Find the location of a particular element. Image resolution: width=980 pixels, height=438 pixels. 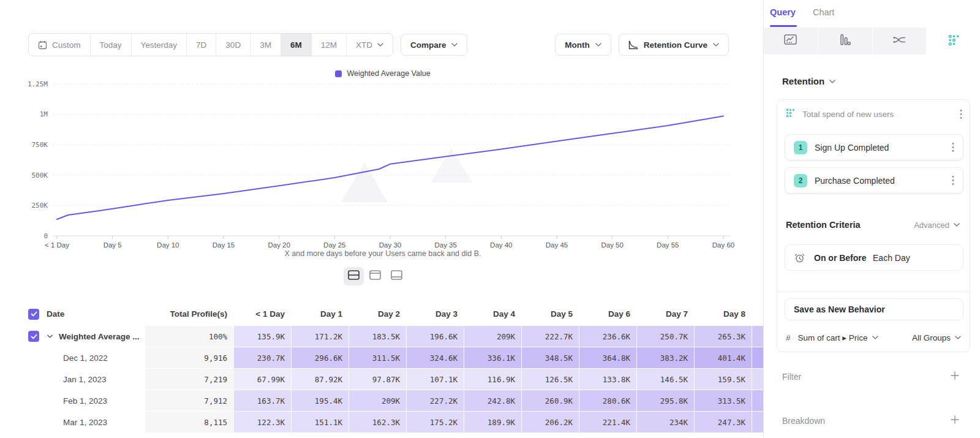

tab-flows is located at coordinates (900, 41).